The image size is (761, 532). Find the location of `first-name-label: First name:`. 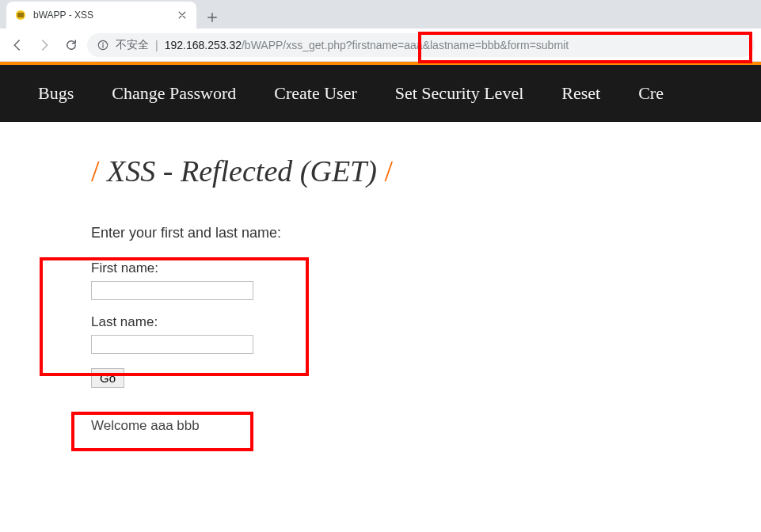

first-name-label: First name: is located at coordinates (426, 268).